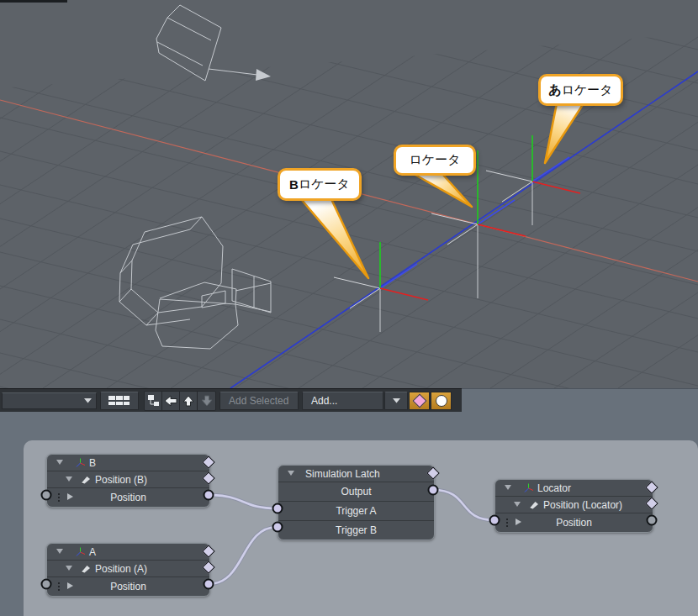 The width and height of the screenshot is (698, 616). Describe the element at coordinates (121, 480) in the screenshot. I see `row-label: Position (B)` at that location.